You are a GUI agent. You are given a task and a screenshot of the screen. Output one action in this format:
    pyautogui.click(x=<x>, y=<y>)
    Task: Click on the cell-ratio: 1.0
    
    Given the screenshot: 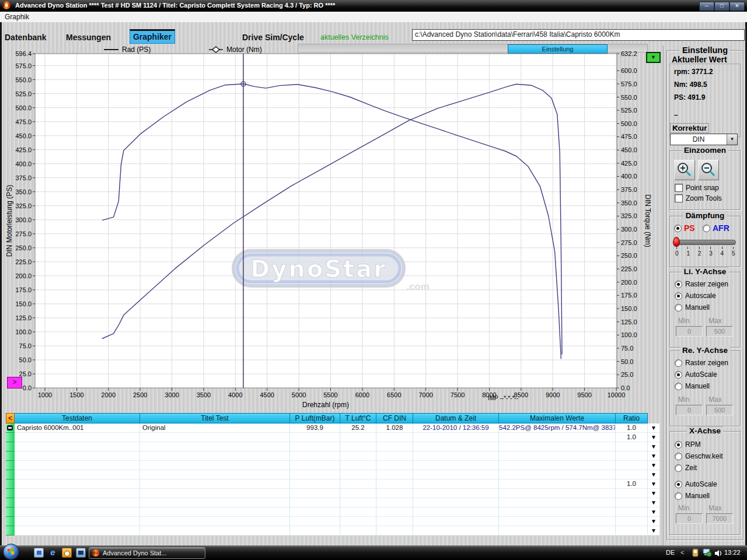 What is the action you would take?
    pyautogui.click(x=631, y=428)
    